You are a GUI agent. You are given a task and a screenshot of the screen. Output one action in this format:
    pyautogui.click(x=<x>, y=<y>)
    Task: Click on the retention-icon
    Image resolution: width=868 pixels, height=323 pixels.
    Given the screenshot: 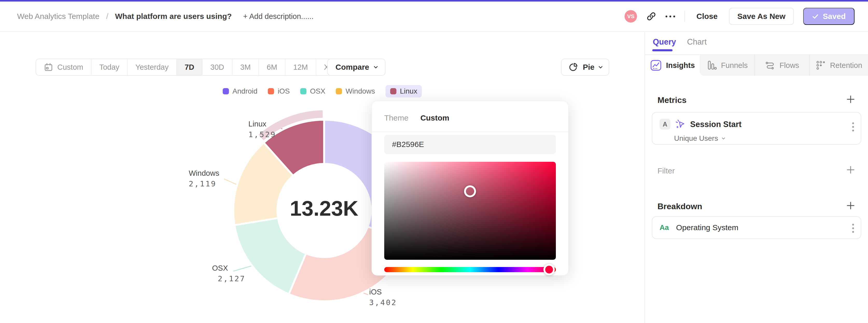 What is the action you would take?
    pyautogui.click(x=821, y=65)
    